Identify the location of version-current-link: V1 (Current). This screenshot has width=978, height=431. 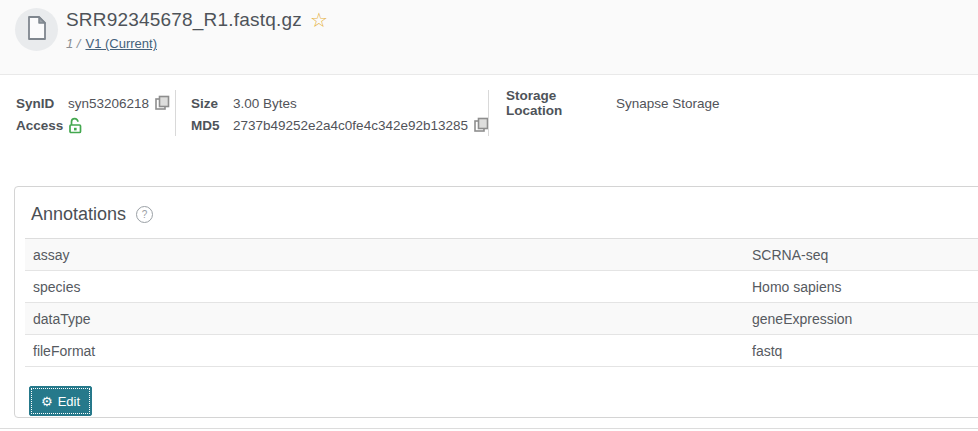
(121, 44).